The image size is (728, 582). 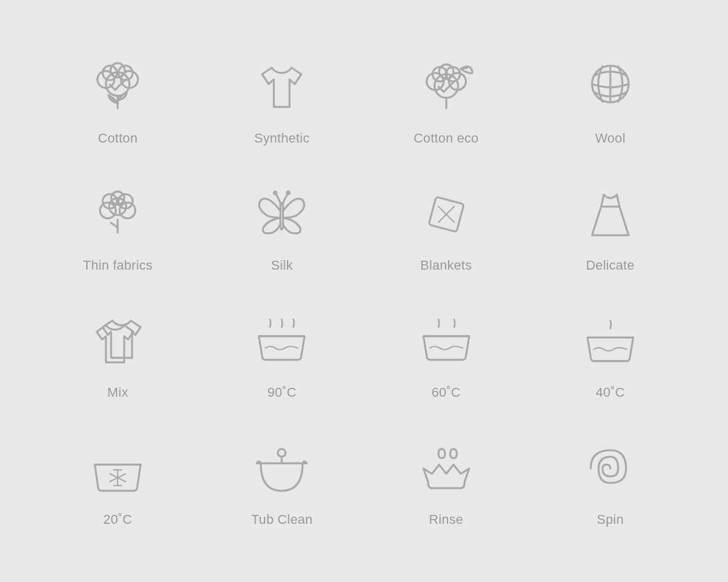 I want to click on wool-icon, so click(x=610, y=87).